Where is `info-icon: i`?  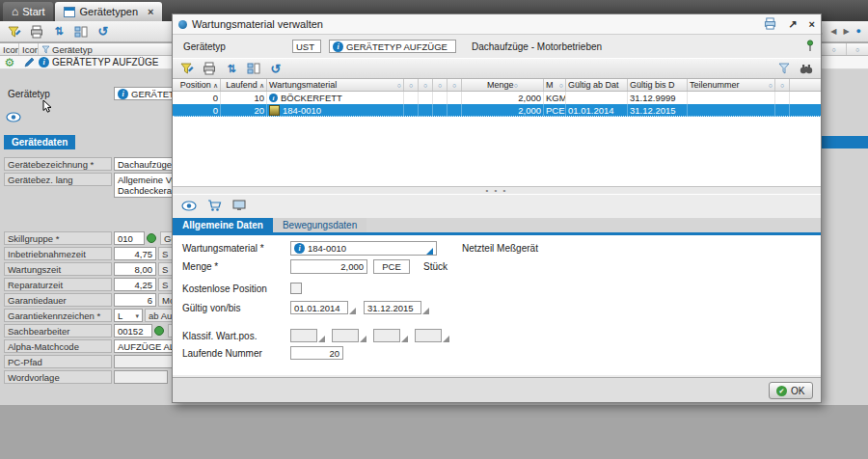
info-icon: i is located at coordinates (274, 98).